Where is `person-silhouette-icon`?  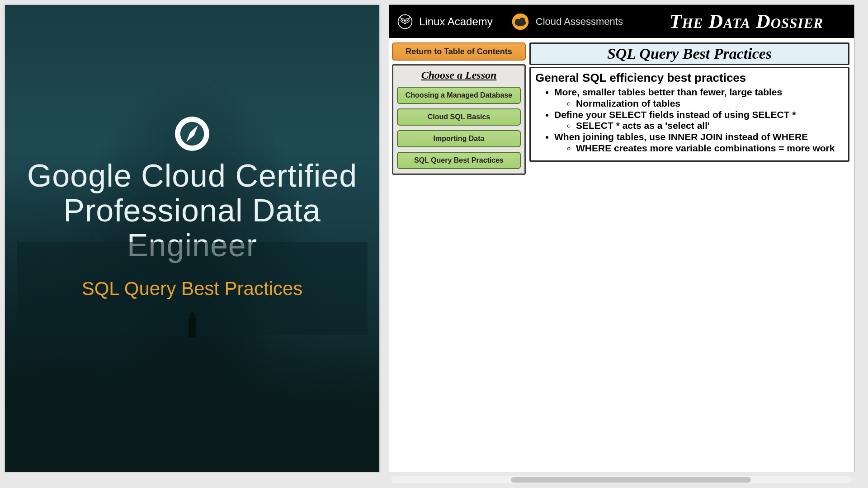
person-silhouette-icon is located at coordinates (192, 330).